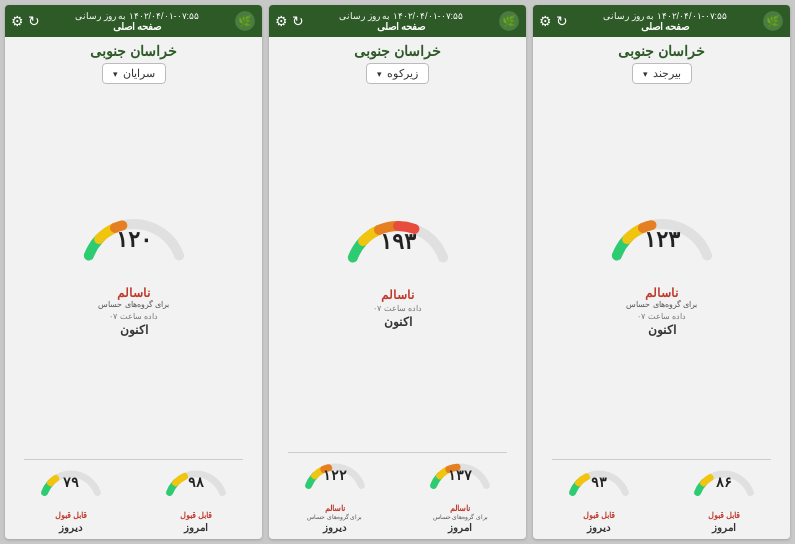 Image resolution: width=795 pixels, height=544 pixels. What do you see at coordinates (134, 240) in the screenshot?
I see `main-gauge-value: ۱۲۰` at bounding box center [134, 240].